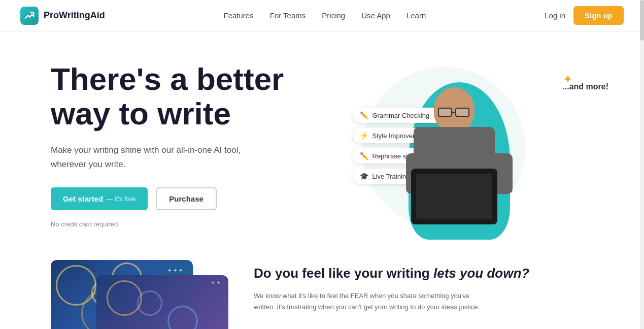 The width and height of the screenshot is (644, 329). Describe the element at coordinates (364, 136) in the screenshot. I see `style-icon: ⚡` at that location.